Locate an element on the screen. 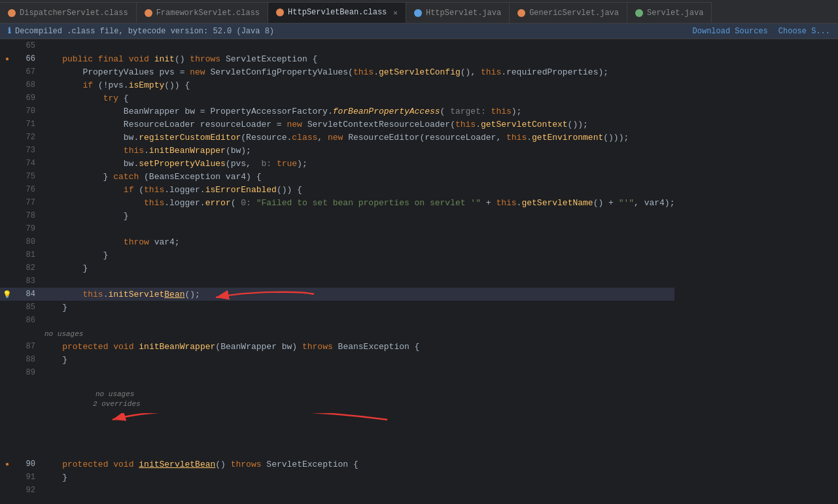 This screenshot has height=504, width=838. line-num-85: 85 is located at coordinates (28, 307).